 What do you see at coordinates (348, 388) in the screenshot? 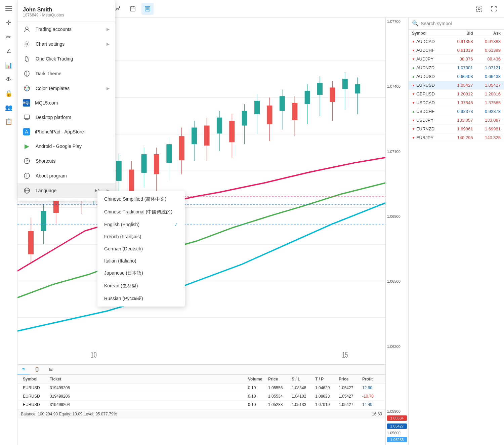
I see `cell-curprice-1: 1.05427` at bounding box center [348, 388].